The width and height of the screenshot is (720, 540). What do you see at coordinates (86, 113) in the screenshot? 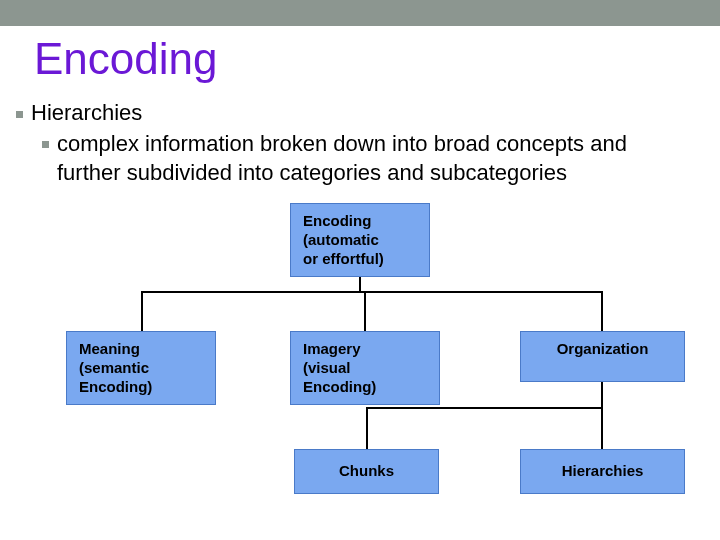
I see `bullet-1-text: Hierarchies` at bounding box center [86, 113].